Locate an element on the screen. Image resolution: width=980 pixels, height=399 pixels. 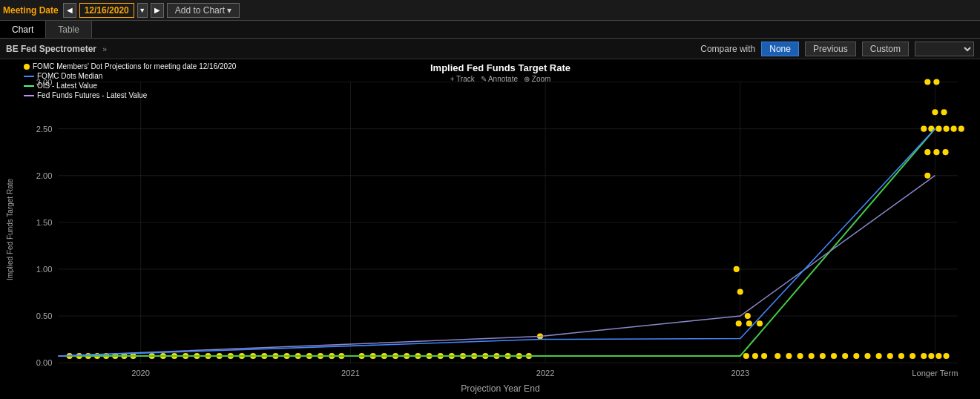
y-axis-label-container: Implied Fed Funds Target Rate is located at coordinates (10, 229).